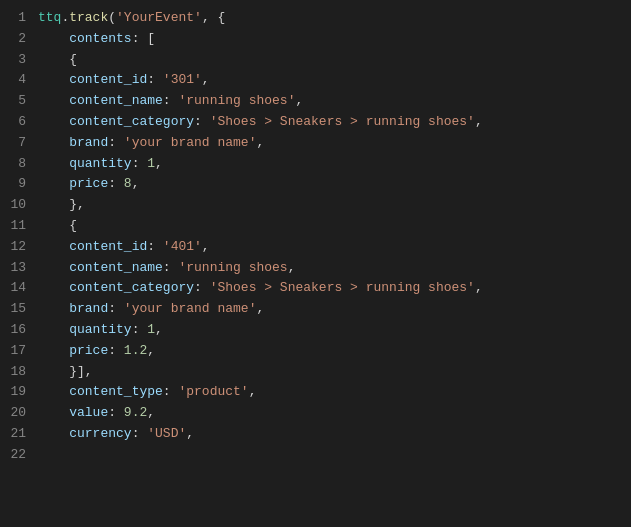  What do you see at coordinates (232, 268) in the screenshot?
I see `token-running-shoes2: 'running shoes` at bounding box center [232, 268].